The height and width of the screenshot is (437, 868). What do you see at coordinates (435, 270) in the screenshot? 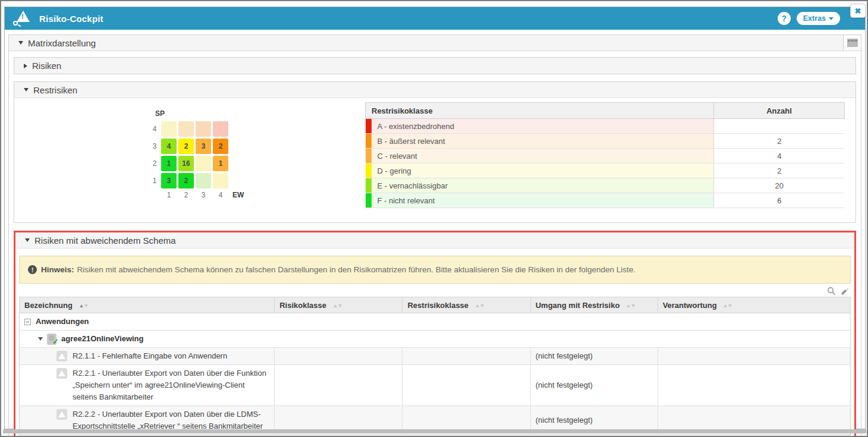
I see `hinweis-banner: ! Hinweis:Risiken mit abweichendem Schem…` at bounding box center [435, 270].